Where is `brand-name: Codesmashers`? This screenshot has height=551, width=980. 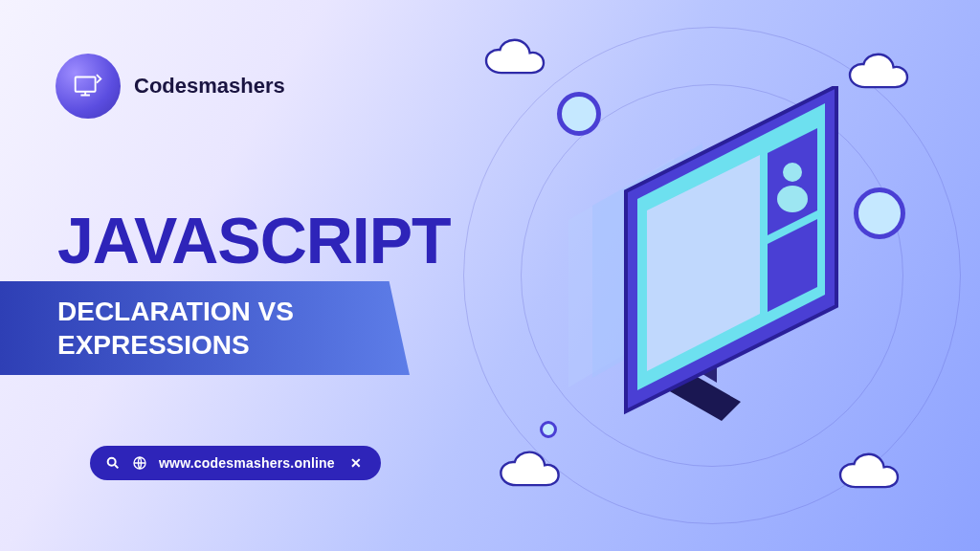
brand-name: Codesmashers is located at coordinates (210, 86).